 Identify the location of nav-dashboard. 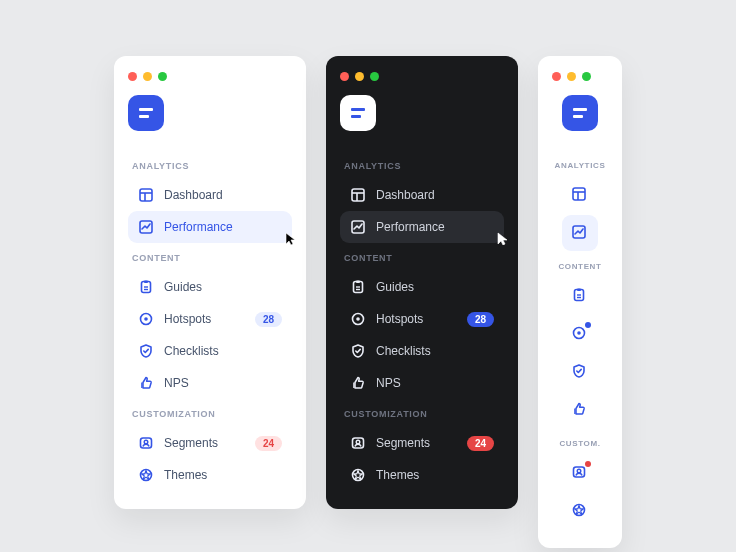
(580, 195).